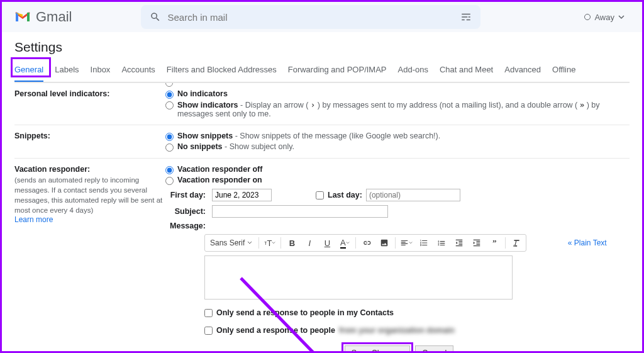  I want to click on row-org-only: Only send a response to people from your…, so click(417, 330).